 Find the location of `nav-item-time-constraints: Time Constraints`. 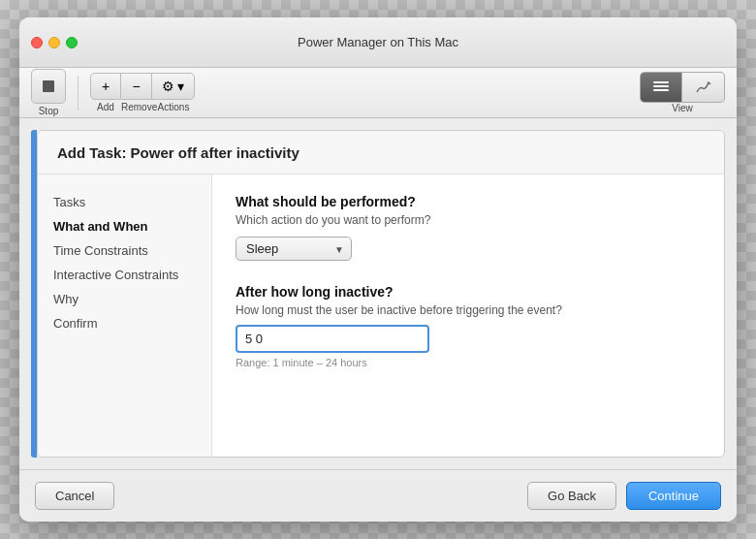

nav-item-time-constraints: Time Constraints is located at coordinates (124, 250).